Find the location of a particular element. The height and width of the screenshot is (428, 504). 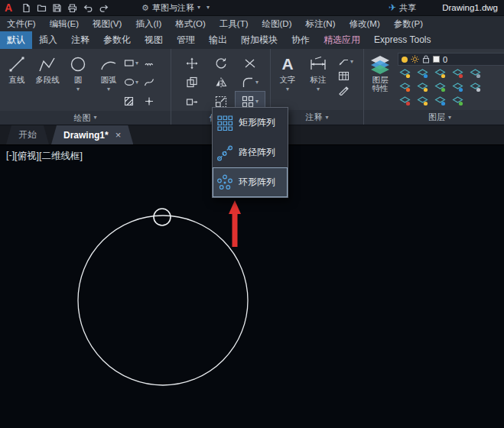

menu-parametric: 参数(P) is located at coordinates (408, 24).